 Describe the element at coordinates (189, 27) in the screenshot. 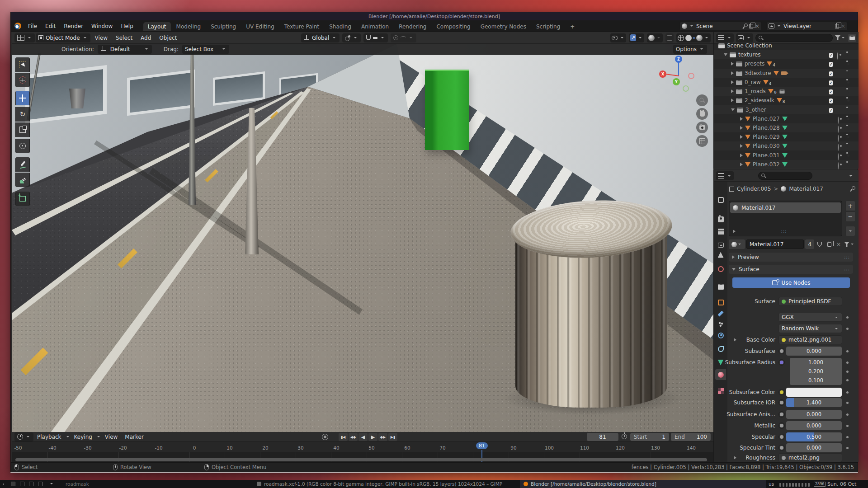

I see `tab-modeling: Modeling` at that location.